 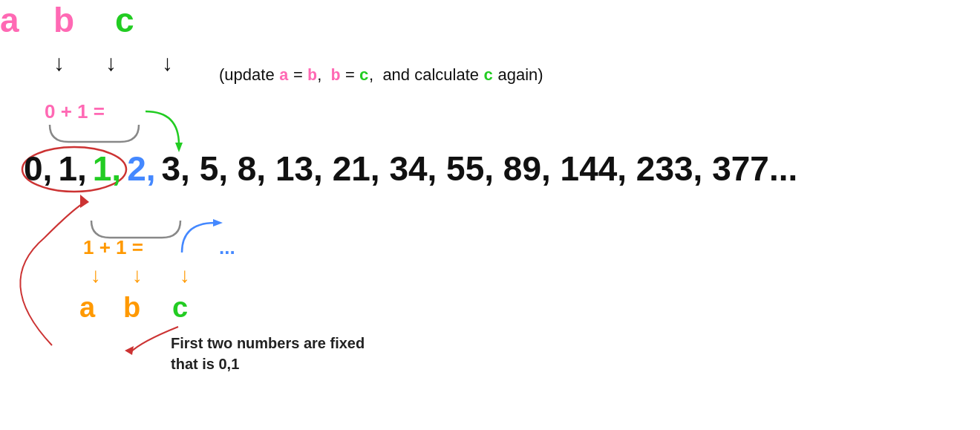 I want to click on brace-top-svg, so click(x=94, y=133).